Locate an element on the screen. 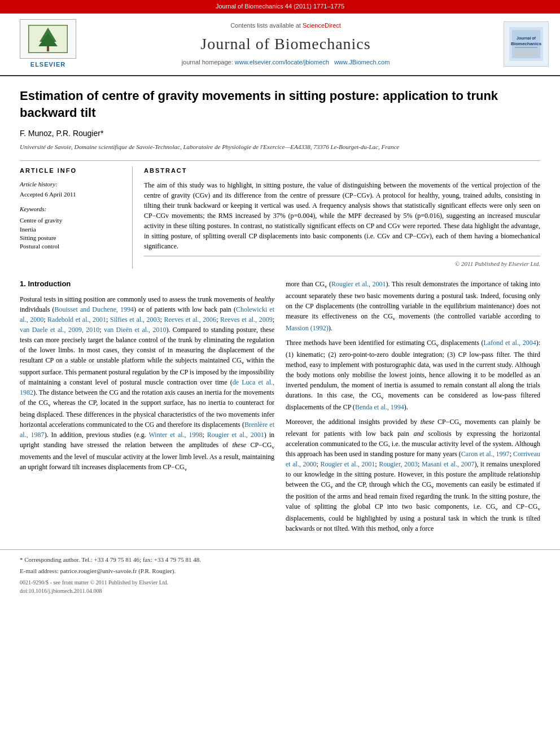 The height and width of the screenshot is (747, 560). header-center: Contents lists available at ScienceDirec… is located at coordinates (286, 44).